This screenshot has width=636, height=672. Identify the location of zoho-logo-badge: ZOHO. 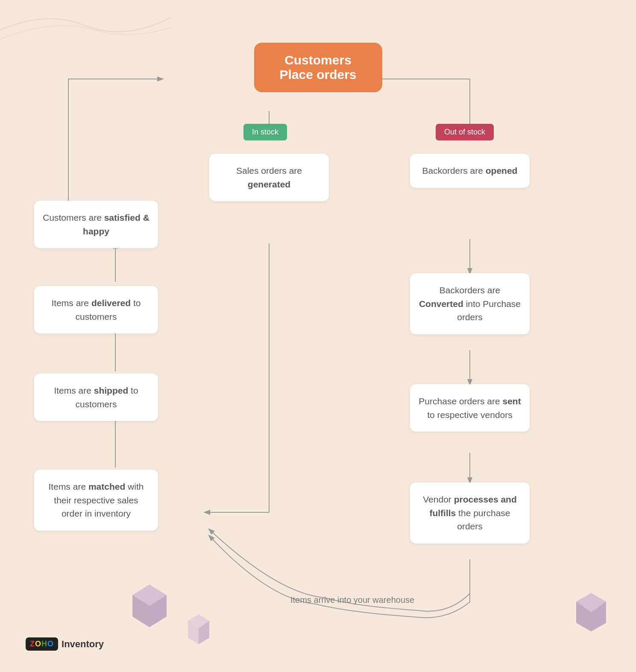
(42, 644).